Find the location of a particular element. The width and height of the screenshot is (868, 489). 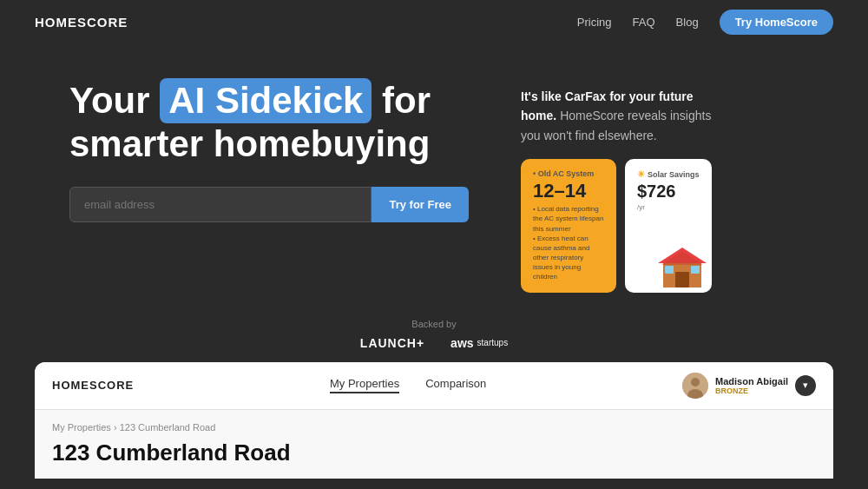

backed-label: Backed by is located at coordinates (434, 324).